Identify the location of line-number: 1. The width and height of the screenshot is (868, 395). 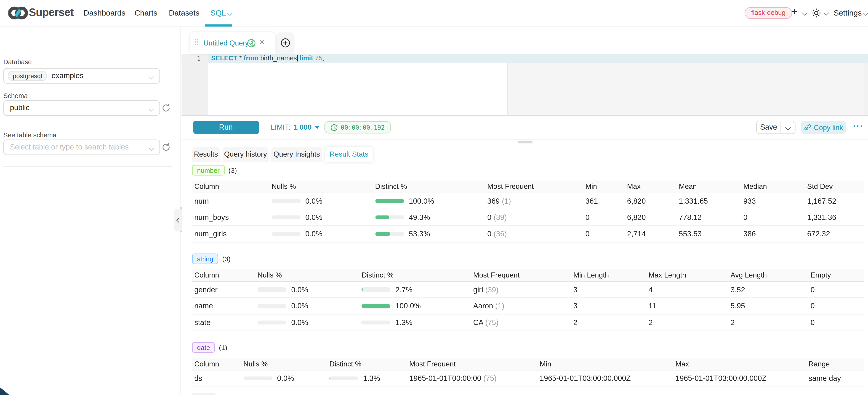
(199, 59).